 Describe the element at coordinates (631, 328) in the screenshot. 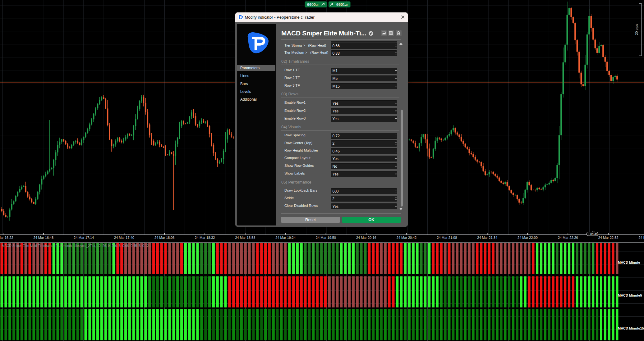

I see `svg-text: MACD Minute15` at that location.